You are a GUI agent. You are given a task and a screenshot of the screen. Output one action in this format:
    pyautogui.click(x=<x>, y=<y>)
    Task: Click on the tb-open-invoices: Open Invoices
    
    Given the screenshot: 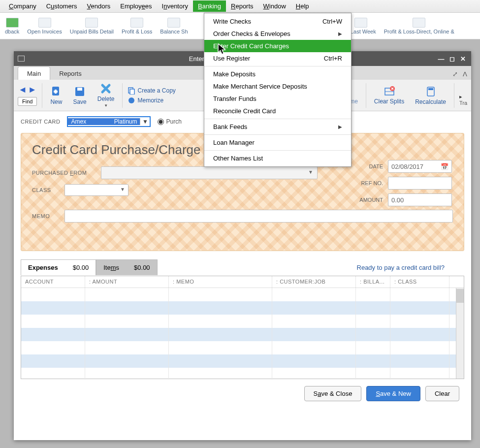 What is the action you would take?
    pyautogui.click(x=44, y=26)
    